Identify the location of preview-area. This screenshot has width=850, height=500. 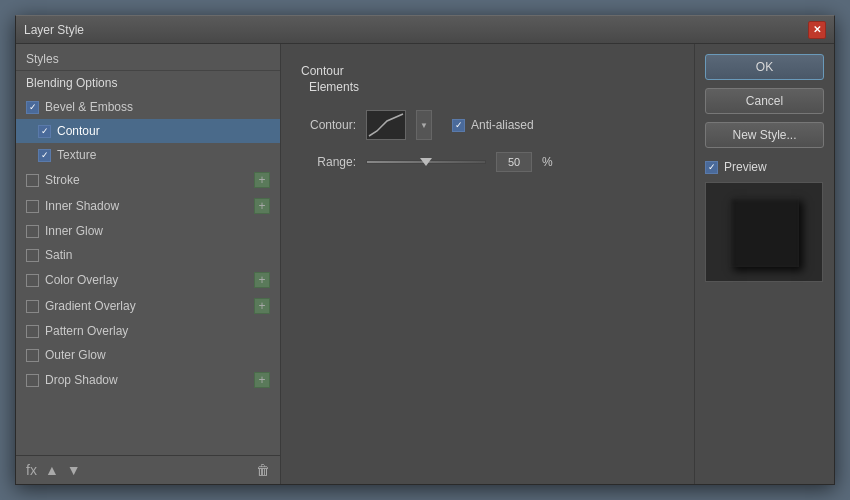
(764, 232).